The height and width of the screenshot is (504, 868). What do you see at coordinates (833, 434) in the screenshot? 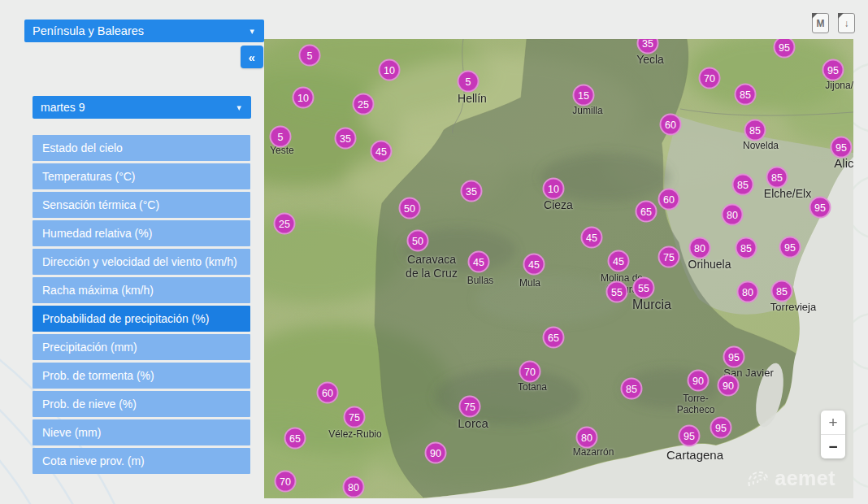
I see `zoom-control: + −` at bounding box center [833, 434].